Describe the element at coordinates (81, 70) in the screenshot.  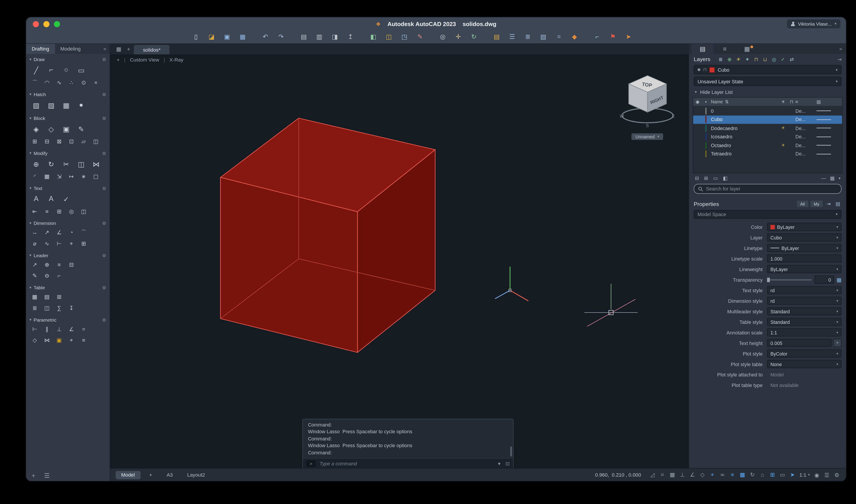
I see `rectangle-icon: ▭` at that location.